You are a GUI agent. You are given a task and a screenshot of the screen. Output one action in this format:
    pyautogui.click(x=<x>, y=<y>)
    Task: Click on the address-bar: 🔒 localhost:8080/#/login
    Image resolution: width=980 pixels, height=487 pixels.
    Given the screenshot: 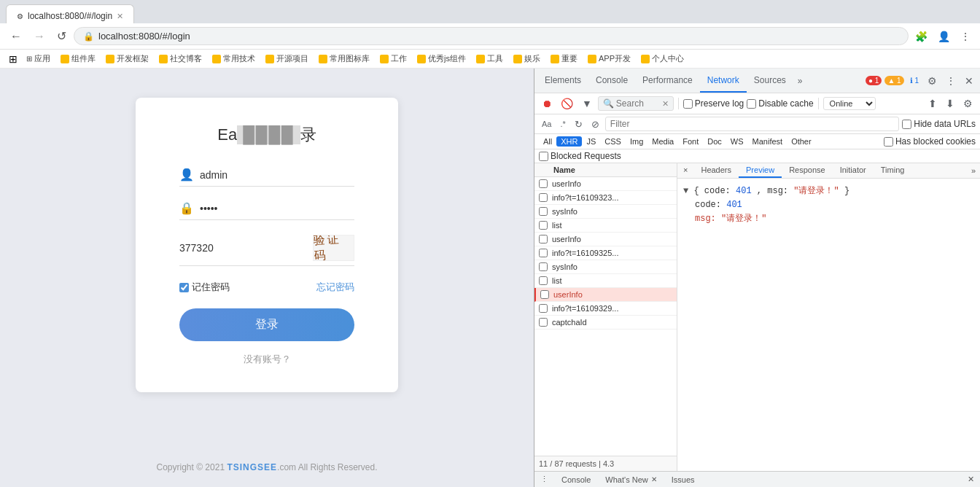 What is the action you would take?
    pyautogui.click(x=491, y=36)
    